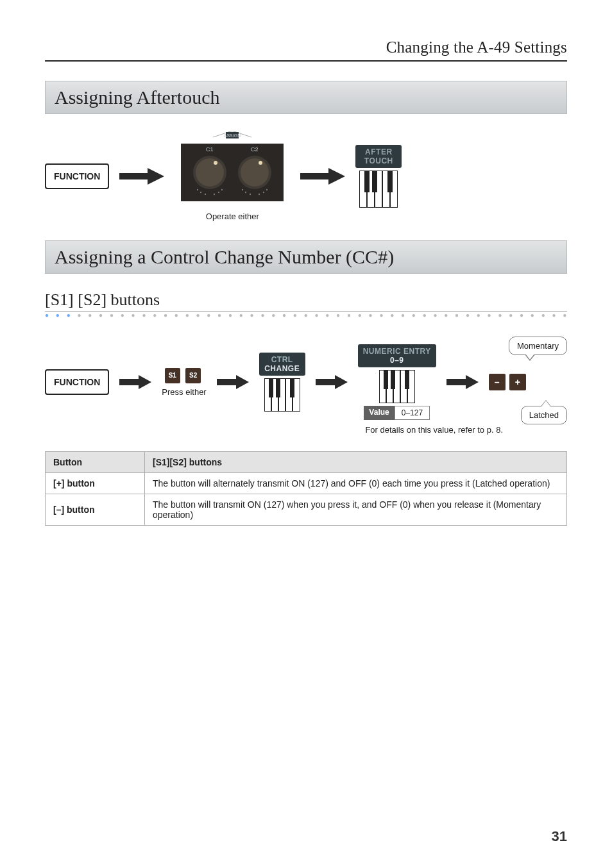 The height and width of the screenshot is (868, 612). What do you see at coordinates (544, 415) in the screenshot?
I see `latched-callout: Latched` at bounding box center [544, 415].